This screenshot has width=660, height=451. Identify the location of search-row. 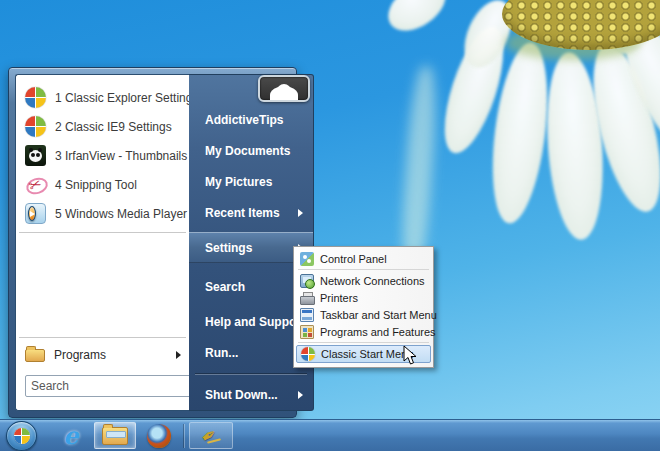
(102, 389).